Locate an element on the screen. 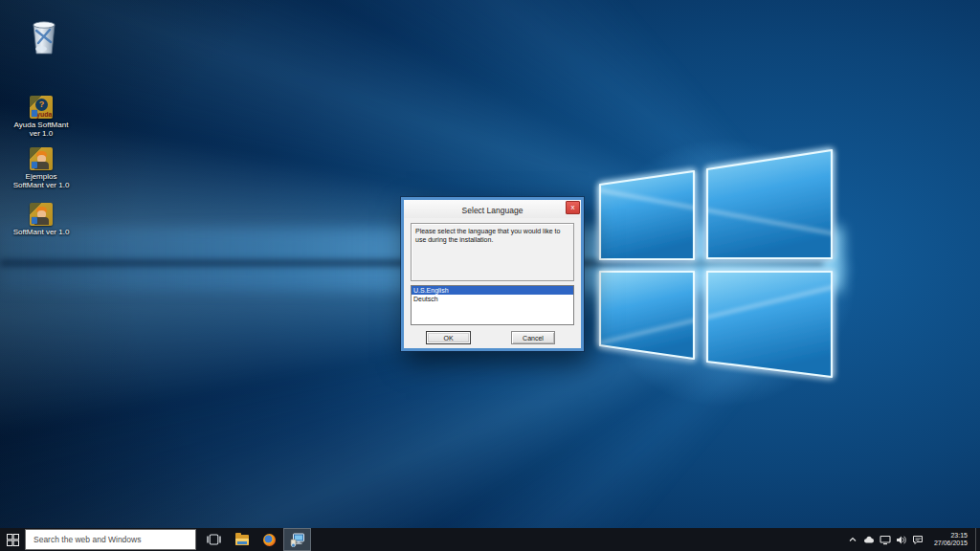 The height and width of the screenshot is (551, 980). softmant-app-icon is located at coordinates (41, 214).